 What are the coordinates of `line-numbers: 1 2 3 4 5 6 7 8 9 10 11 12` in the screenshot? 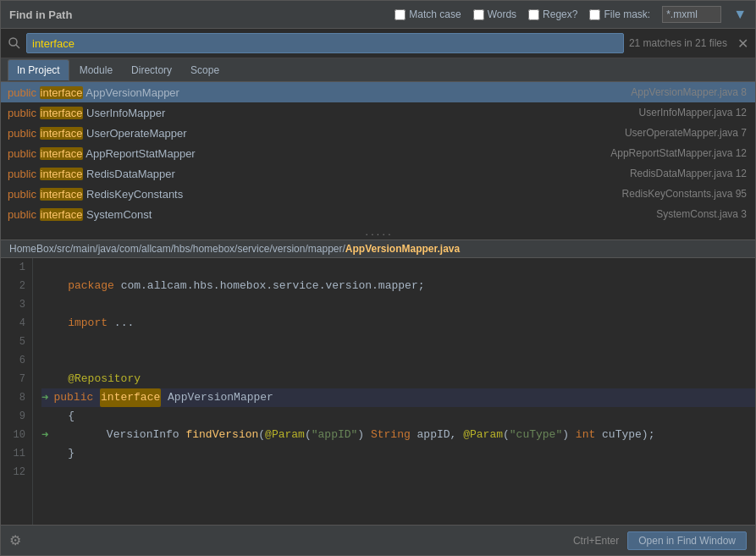 It's located at (17, 391).